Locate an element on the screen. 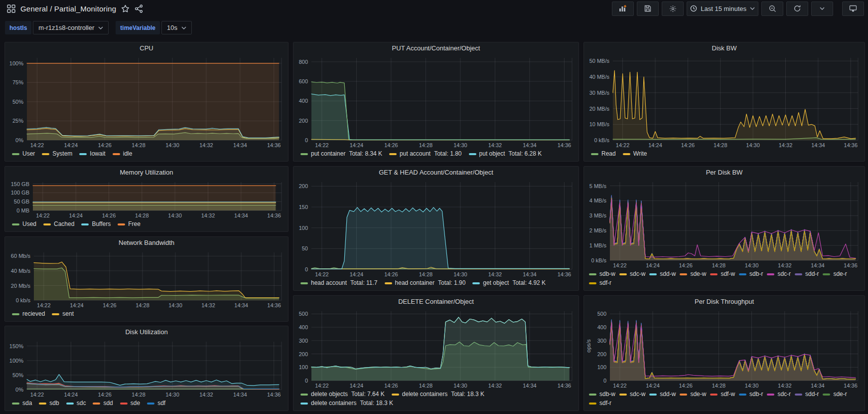 The image size is (868, 414). legend-item: recieved is located at coordinates (28, 314).